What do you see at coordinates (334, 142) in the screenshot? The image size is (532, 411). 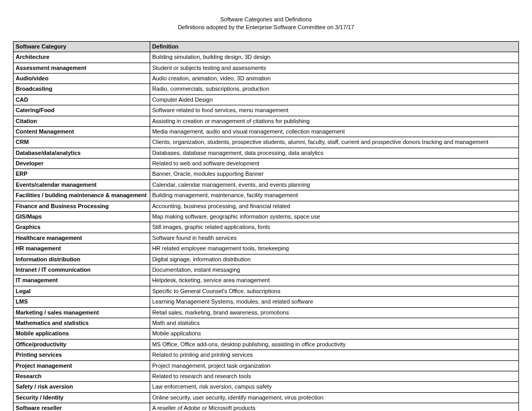 I see `definition-cell: Clients, organization, students, prospec…` at bounding box center [334, 142].